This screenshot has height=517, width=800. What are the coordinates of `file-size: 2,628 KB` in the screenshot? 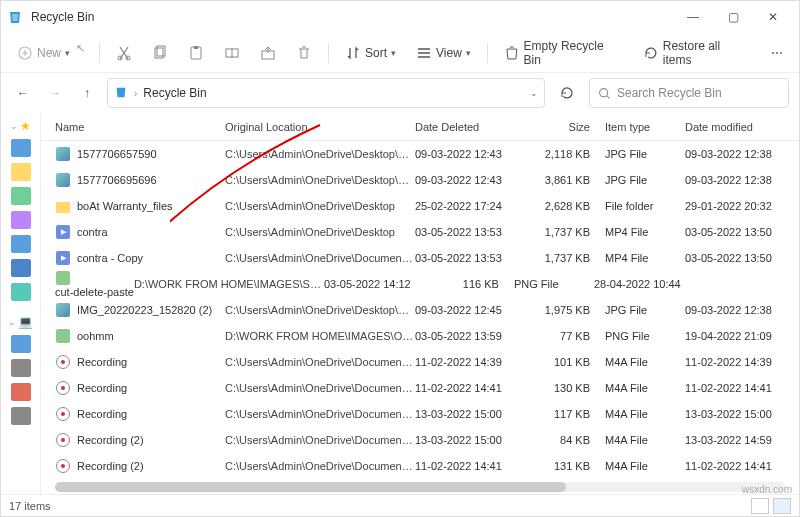 It's located at (570, 206).